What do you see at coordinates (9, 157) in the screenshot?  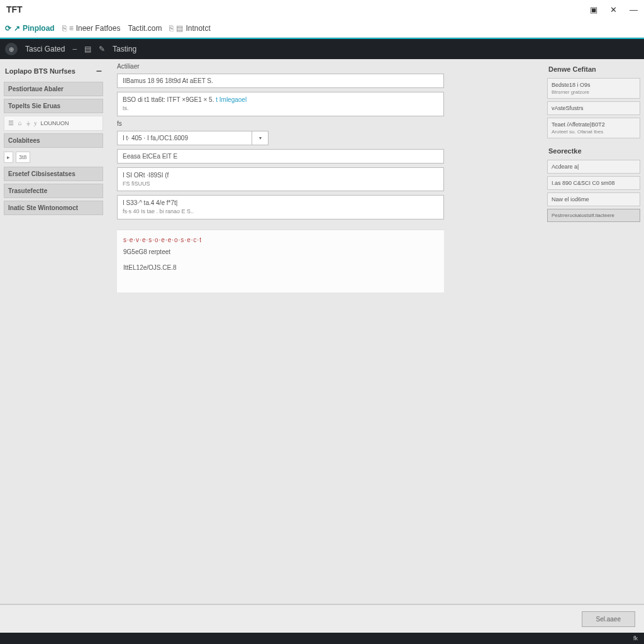 I see `breadcrumb-icon: ▸` at bounding box center [9, 157].